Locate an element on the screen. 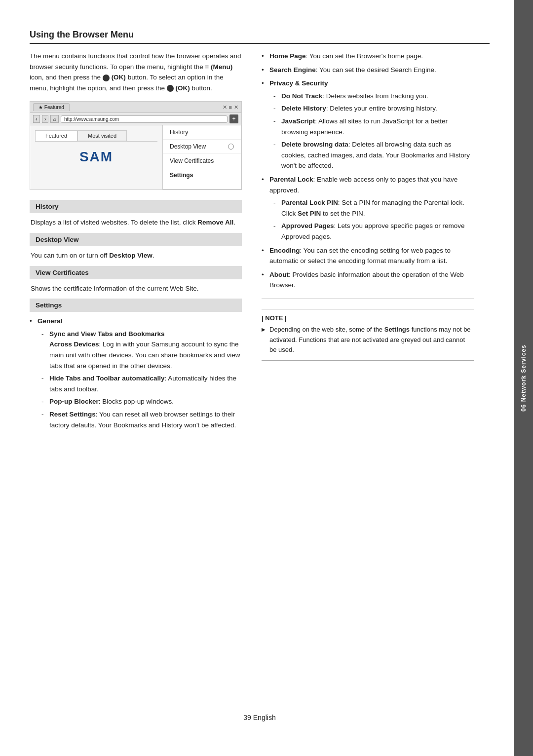  browser-page-tabs: Featured Most visited is located at coordinates (96, 136).